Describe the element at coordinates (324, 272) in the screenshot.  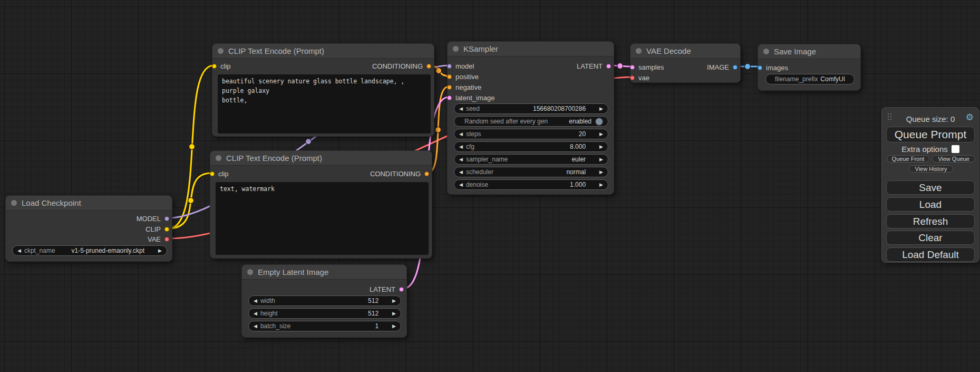
I see `node-title-bar: Empty Latent Image` at that location.